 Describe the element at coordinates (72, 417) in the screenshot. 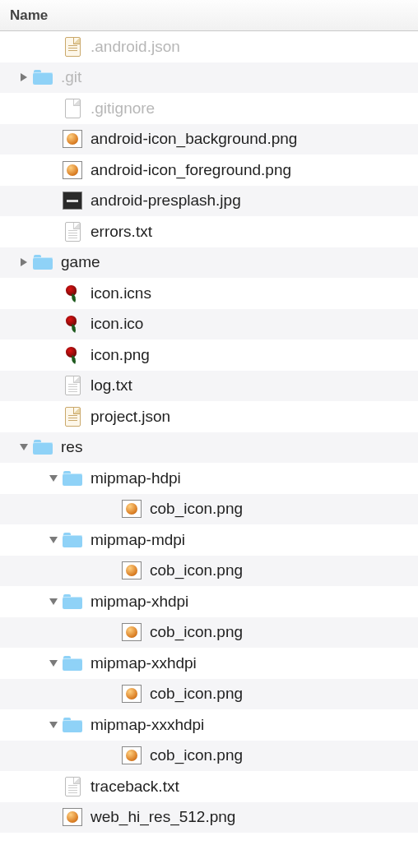

I see `json-file-icon` at that location.